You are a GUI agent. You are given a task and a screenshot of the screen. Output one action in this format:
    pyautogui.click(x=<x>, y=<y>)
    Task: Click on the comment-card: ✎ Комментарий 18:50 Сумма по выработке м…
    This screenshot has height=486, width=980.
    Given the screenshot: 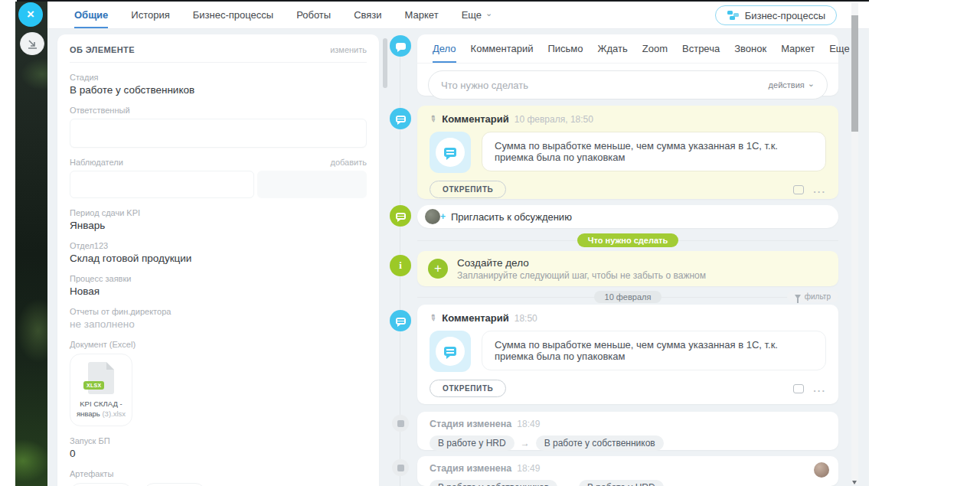 What is the action you would take?
    pyautogui.click(x=628, y=354)
    